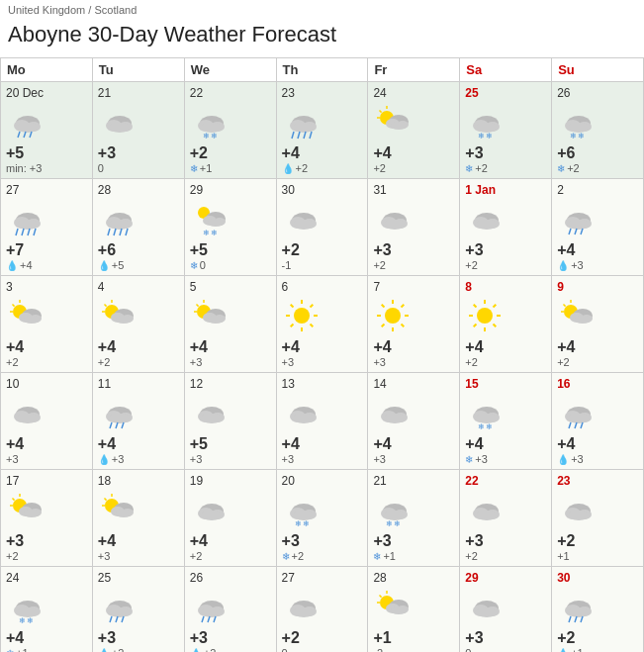 The width and height of the screenshot is (644, 652). What do you see at coordinates (322, 609) in the screenshot?
I see `day-cell: 27 +20` at bounding box center [322, 609].